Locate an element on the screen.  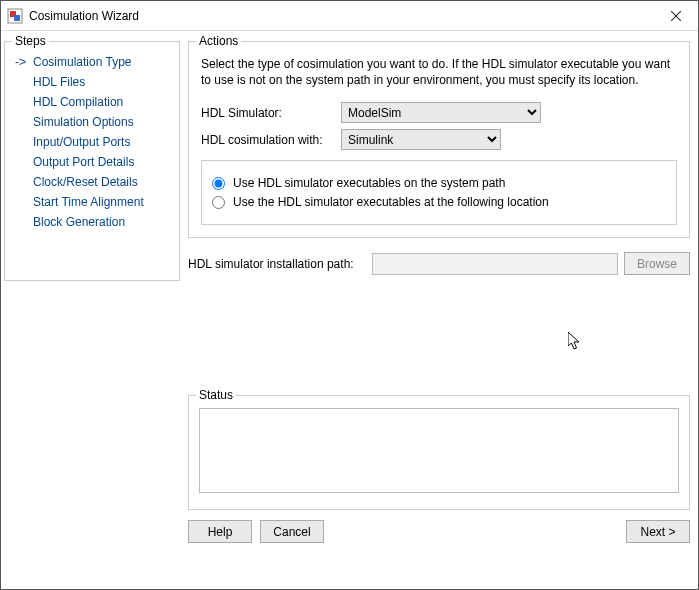
hdl-simulator-label: HDL Simulator: is located at coordinates (271, 113).